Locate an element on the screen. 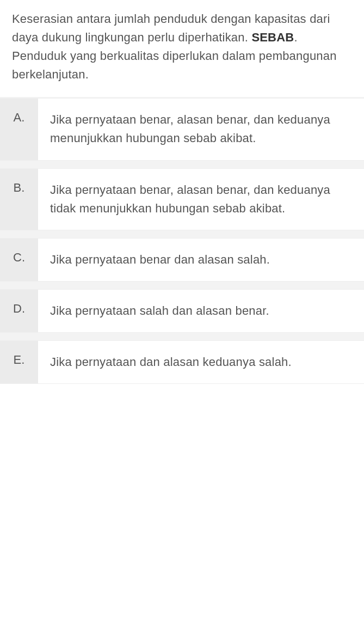 The image size is (364, 617). option-b: B. Jika pernyataan benar, alasan benar, … is located at coordinates (182, 199).